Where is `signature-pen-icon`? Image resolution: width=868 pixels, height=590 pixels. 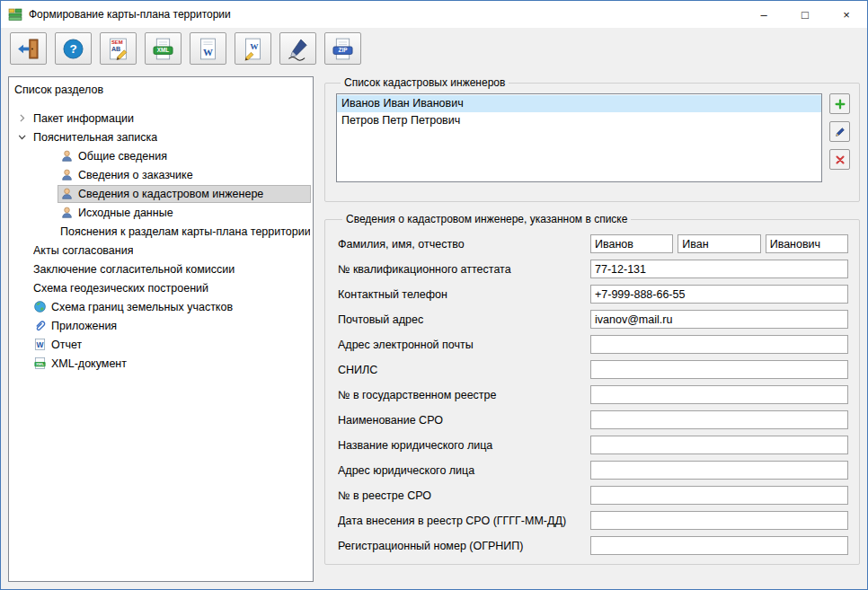 signature-pen-icon is located at coordinates (298, 48).